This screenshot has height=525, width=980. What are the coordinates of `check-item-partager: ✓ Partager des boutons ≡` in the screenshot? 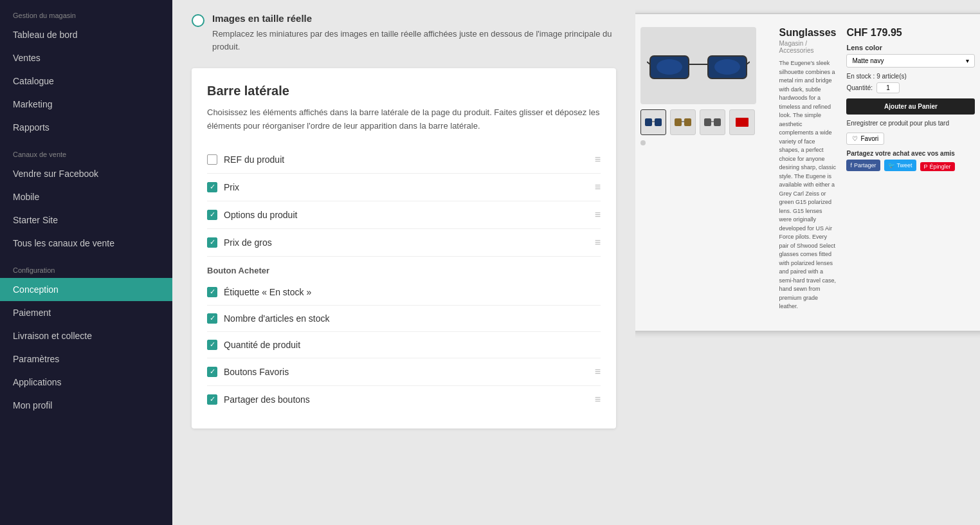 It's located at (404, 400).